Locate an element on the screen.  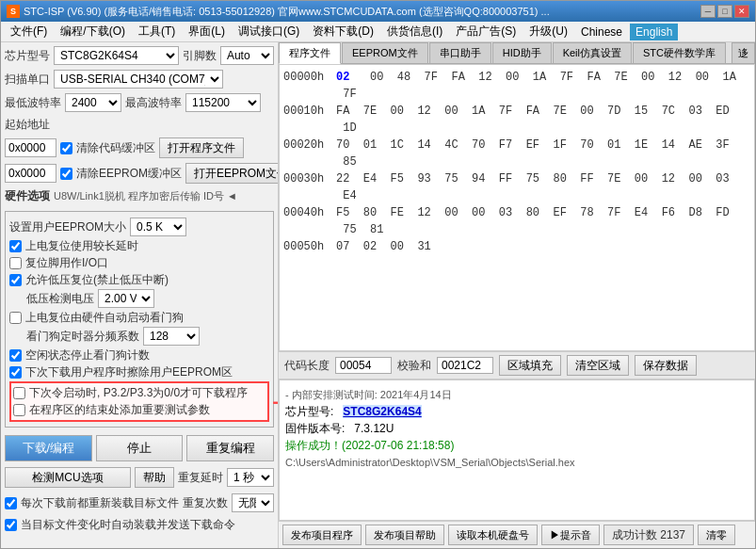
clear-code-checkbox is located at coordinates (66, 149).